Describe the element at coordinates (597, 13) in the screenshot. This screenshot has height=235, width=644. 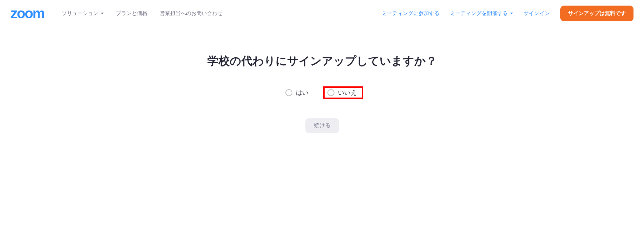
I see `sign-up-free-button: サインアップは無料です` at that location.